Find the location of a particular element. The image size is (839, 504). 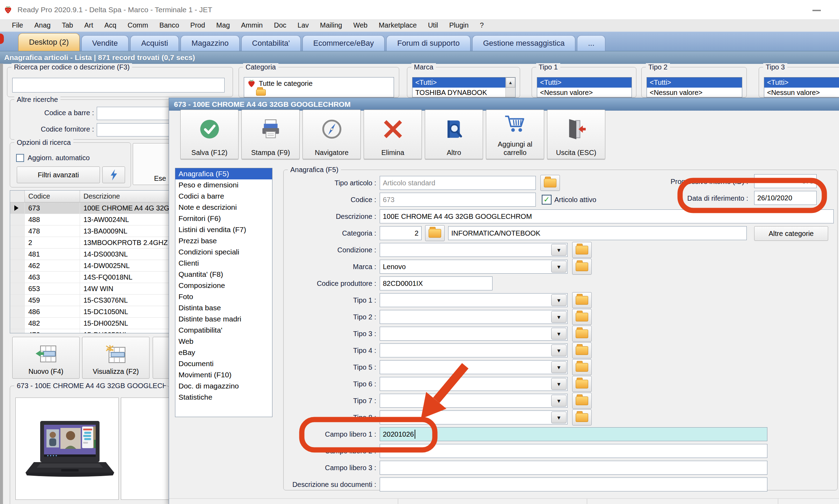

cell-codice: 653 is located at coordinates (52, 289).